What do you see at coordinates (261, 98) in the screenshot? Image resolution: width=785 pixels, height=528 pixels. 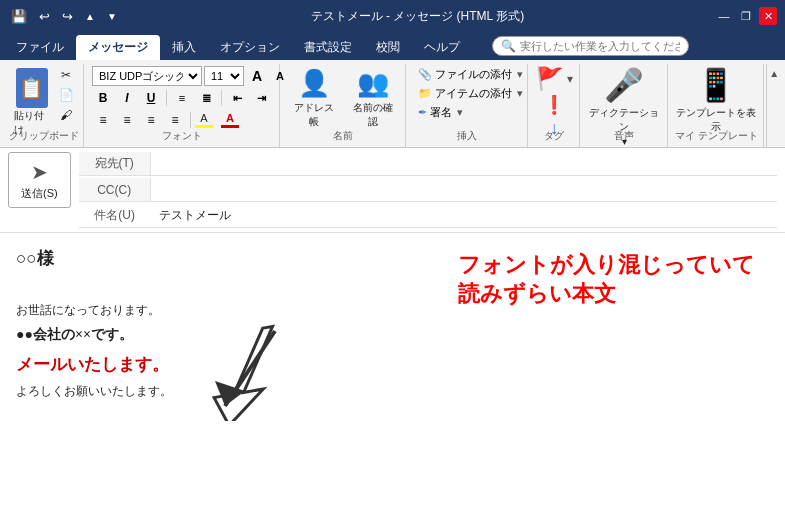 I see `indent-increase-button: ⇥` at bounding box center [261, 98].